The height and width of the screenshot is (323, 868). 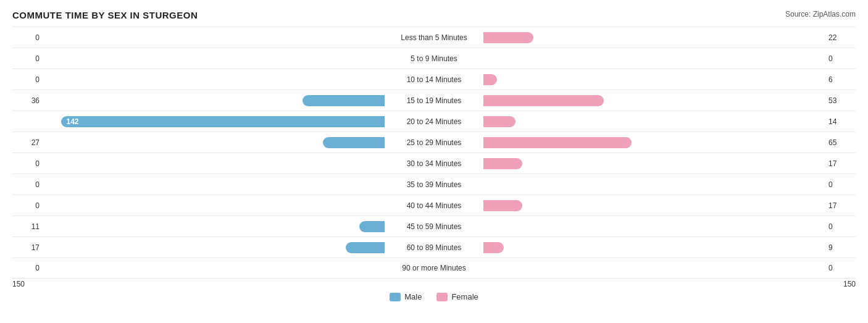 I want to click on right-value: 9, so click(x=840, y=248).